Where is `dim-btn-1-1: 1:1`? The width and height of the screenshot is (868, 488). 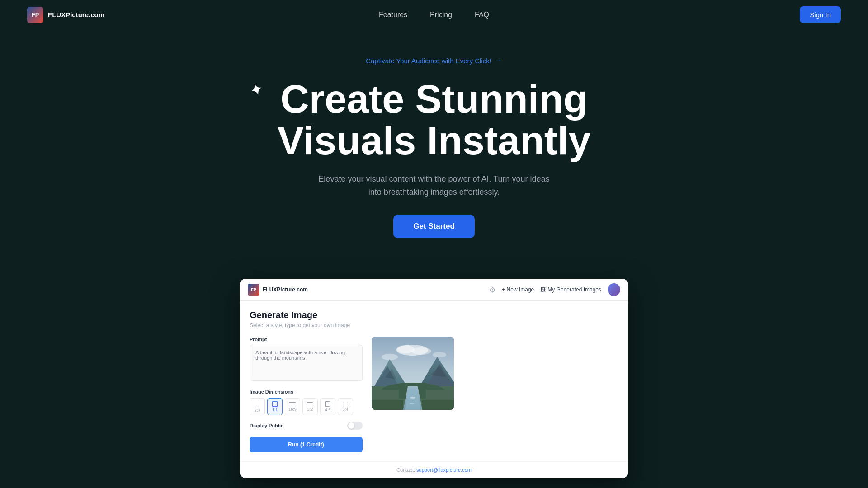
dim-btn-1-1: 1:1 is located at coordinates (275, 407).